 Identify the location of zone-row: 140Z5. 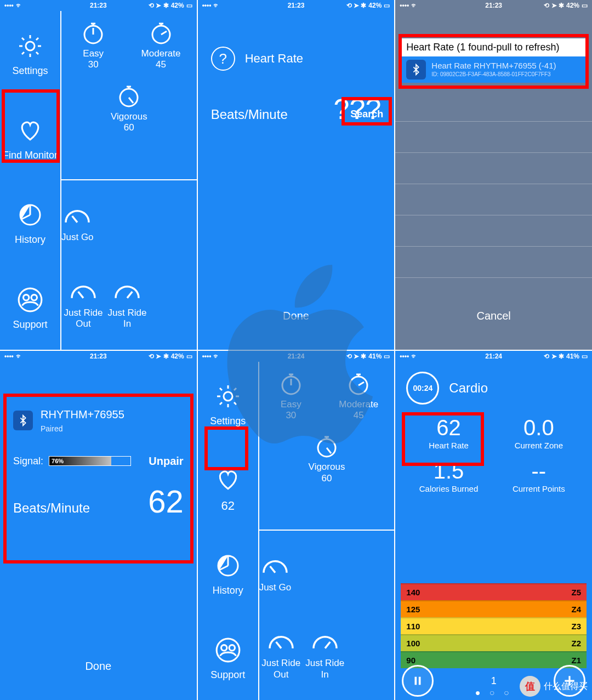
(493, 592).